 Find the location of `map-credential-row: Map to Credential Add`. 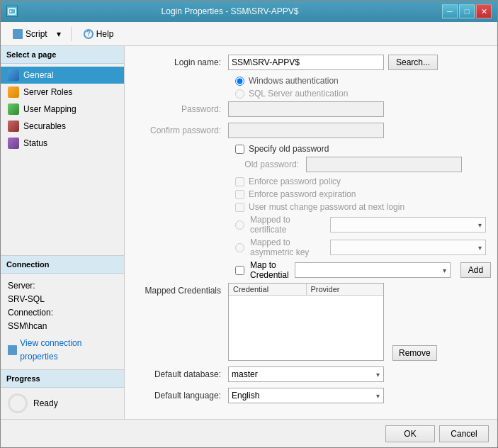

map-credential-row: Map to Credential Add is located at coordinates (311, 270).